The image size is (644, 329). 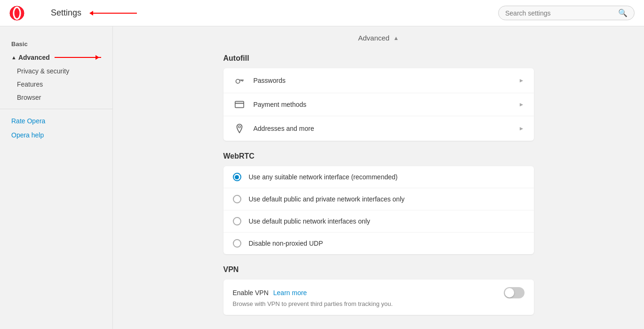 What do you see at coordinates (379, 81) in the screenshot?
I see `passwords-row: Passwords ►` at bounding box center [379, 81].